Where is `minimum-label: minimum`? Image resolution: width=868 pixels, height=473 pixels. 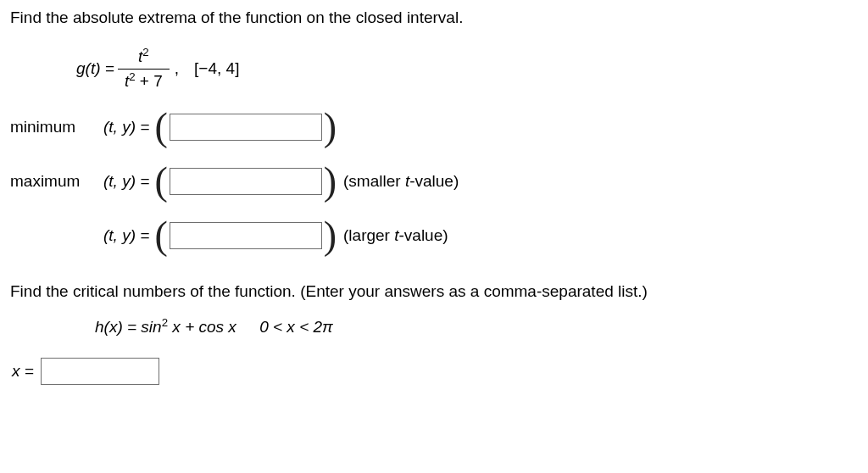
minimum-label: minimum is located at coordinates (53, 127).